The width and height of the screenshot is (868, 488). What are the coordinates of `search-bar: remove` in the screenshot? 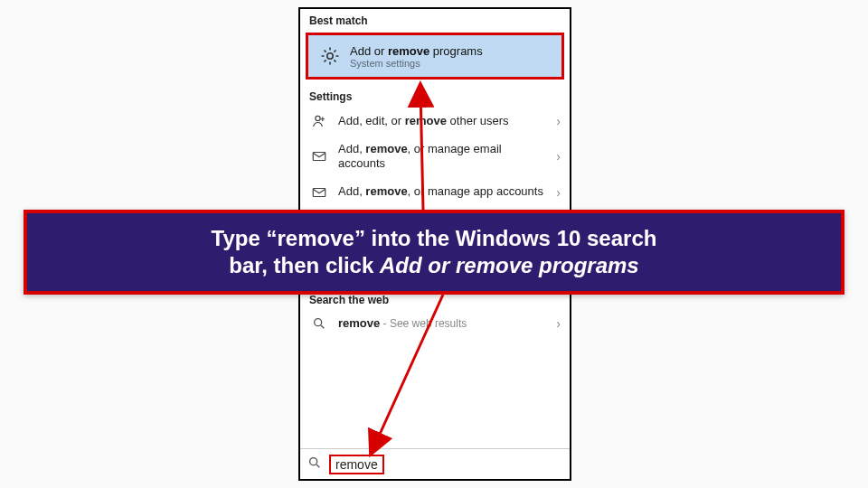 It's located at (435, 464).